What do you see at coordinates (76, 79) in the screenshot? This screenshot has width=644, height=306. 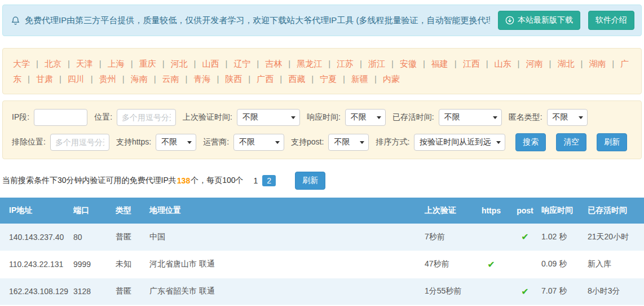 I see `region-link: 四川` at bounding box center [76, 79].